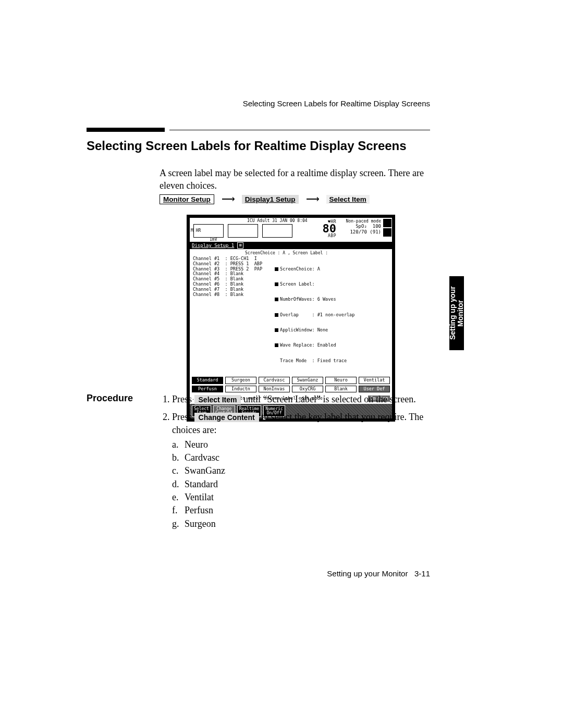 The image size is (563, 728). What do you see at coordinates (332, 236) in the screenshot?
I see `abp-label: ABP` at bounding box center [332, 236].